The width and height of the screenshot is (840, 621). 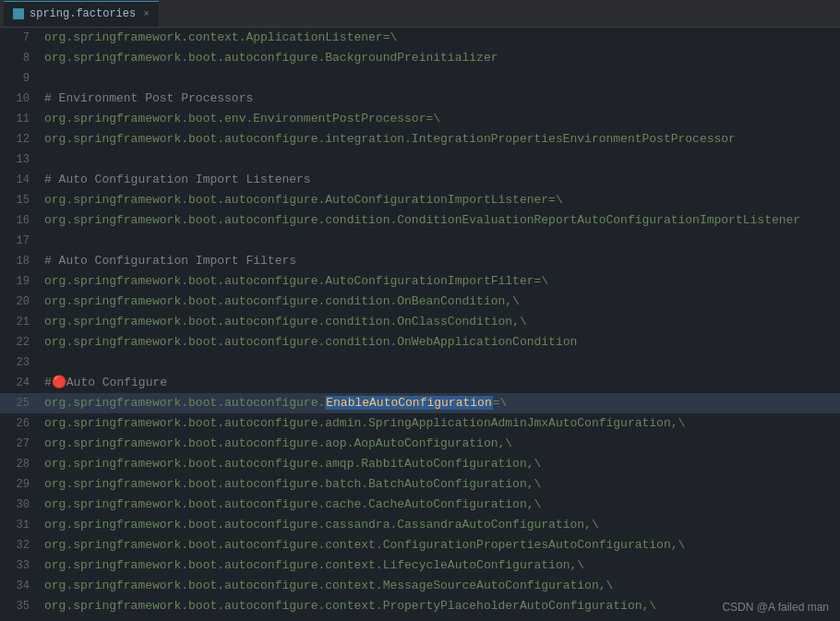 I want to click on code-line: 25org.springframework.boot.autoconfigure…, so click(x=420, y=403).